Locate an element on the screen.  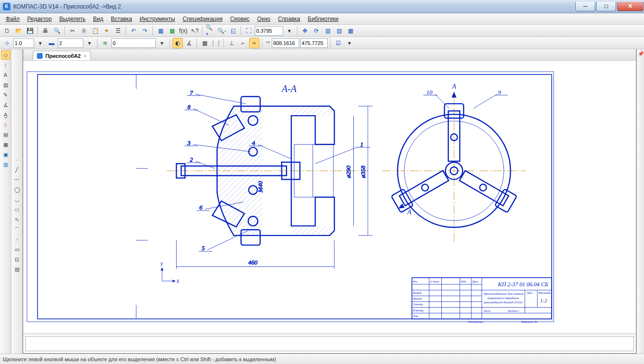
ortho-button: ◐ is located at coordinates (178, 43).